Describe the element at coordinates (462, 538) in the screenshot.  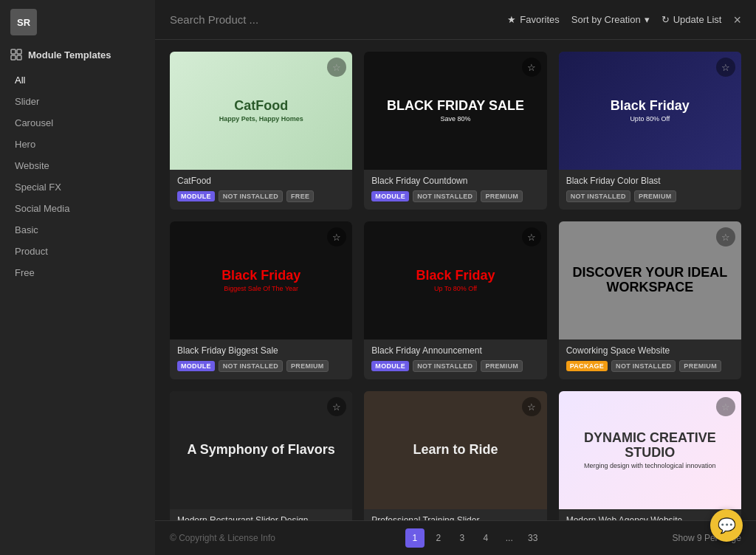
I see `page-btn-3: 3` at that location.